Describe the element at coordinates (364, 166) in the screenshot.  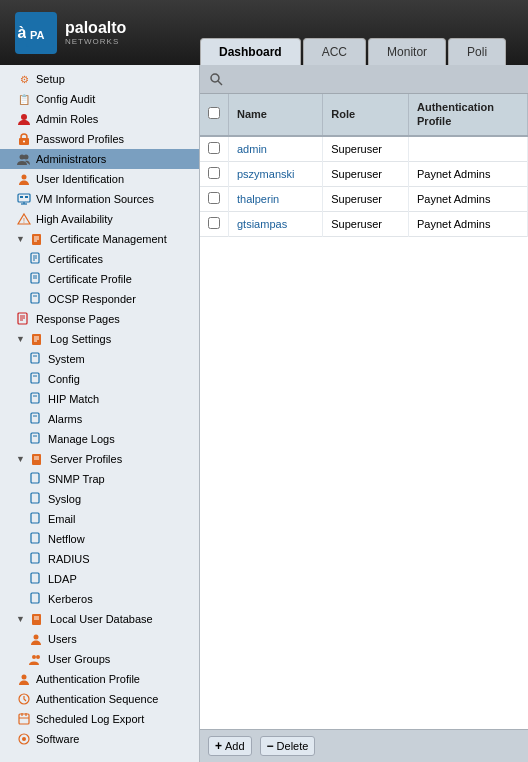
I see `administrators-table: Name Role AuthenticationProfile admin Su…` at that location.